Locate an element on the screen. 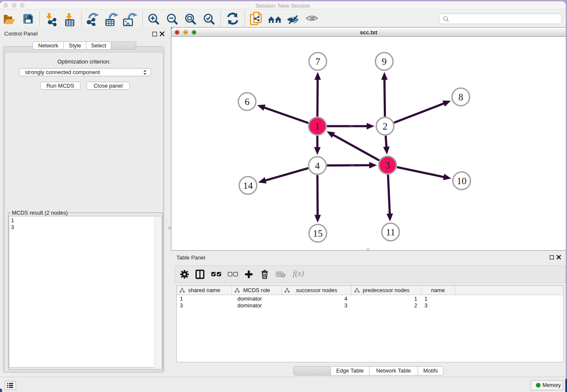 The height and width of the screenshot is (392, 567). svg-text: 6 is located at coordinates (247, 102).